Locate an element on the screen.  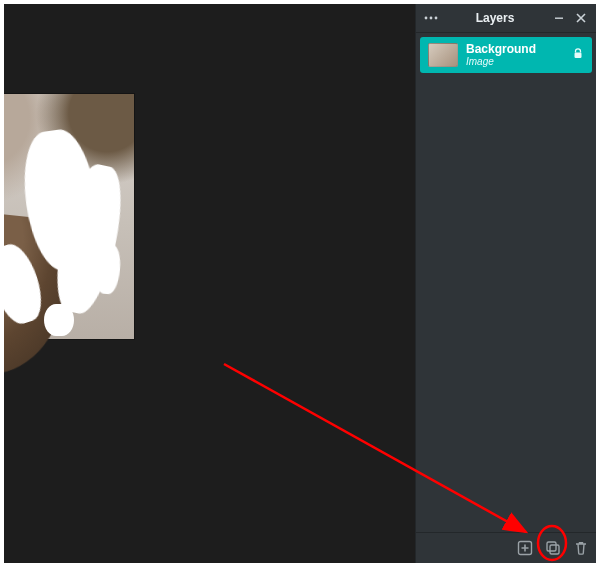
layer-type: Image is located at coordinates (501, 62).